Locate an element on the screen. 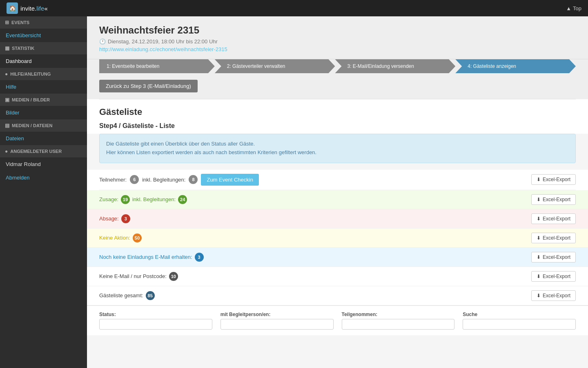 This screenshot has height=368, width=588. filter-suche-group: Suche is located at coordinates (519, 321).